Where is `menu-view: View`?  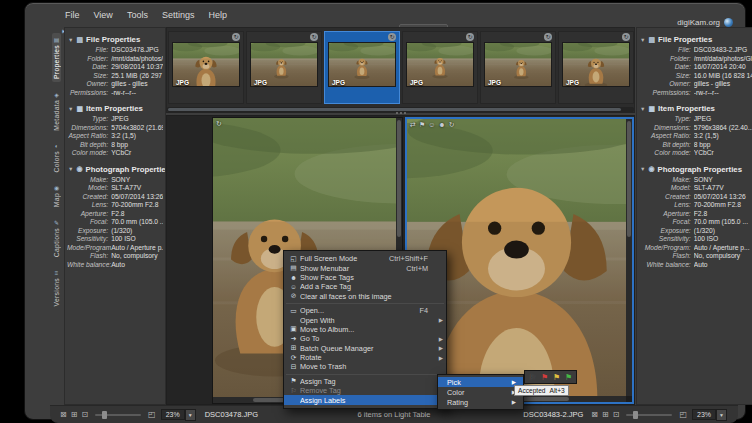 menu-view: View is located at coordinates (104, 16).